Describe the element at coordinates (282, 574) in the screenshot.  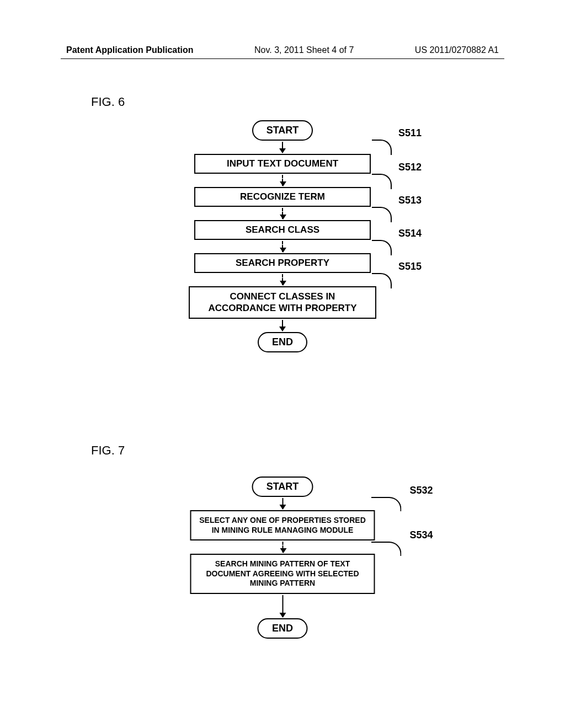
I see `fig7-step-2: SEARCH MINING PATTERN OF TEXT DOCUMENT A…` at that location.